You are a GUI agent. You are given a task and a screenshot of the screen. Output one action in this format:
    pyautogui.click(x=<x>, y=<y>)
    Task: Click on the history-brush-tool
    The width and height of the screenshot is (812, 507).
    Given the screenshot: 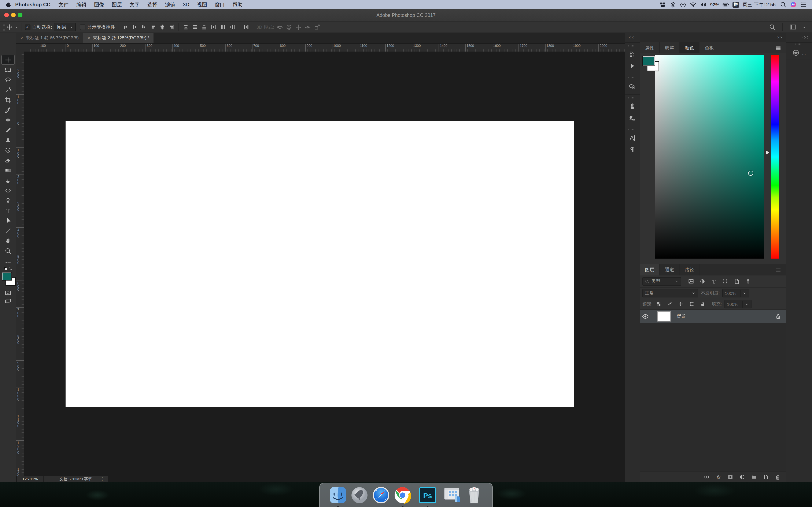 What is the action you would take?
    pyautogui.click(x=8, y=150)
    